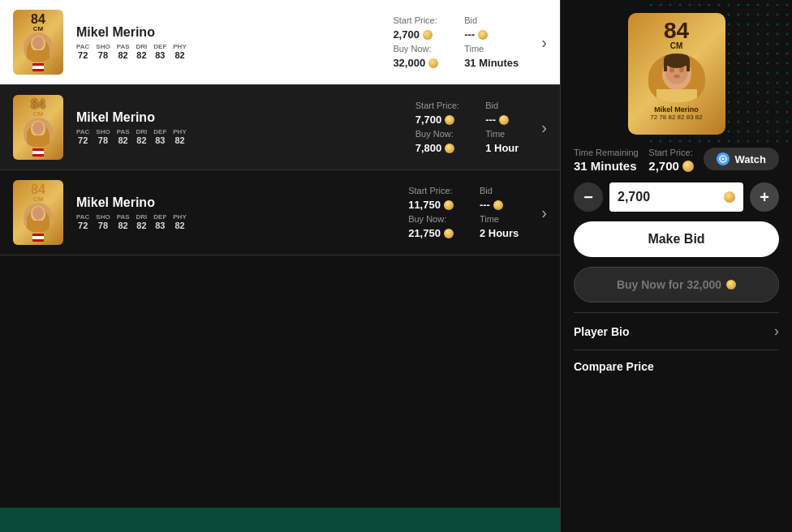  I want to click on detail-card-rating: 84, so click(677, 31).